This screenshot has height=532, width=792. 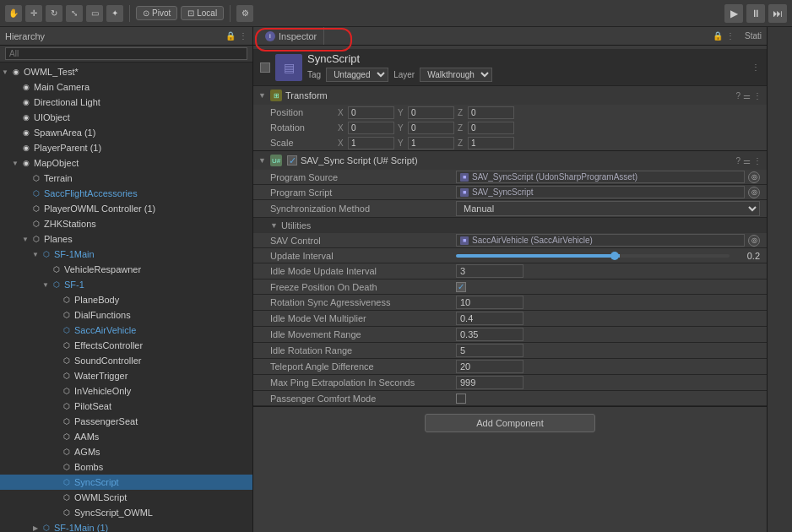 What do you see at coordinates (490, 318) in the screenshot?
I see `idle-vel-input` at bounding box center [490, 318].